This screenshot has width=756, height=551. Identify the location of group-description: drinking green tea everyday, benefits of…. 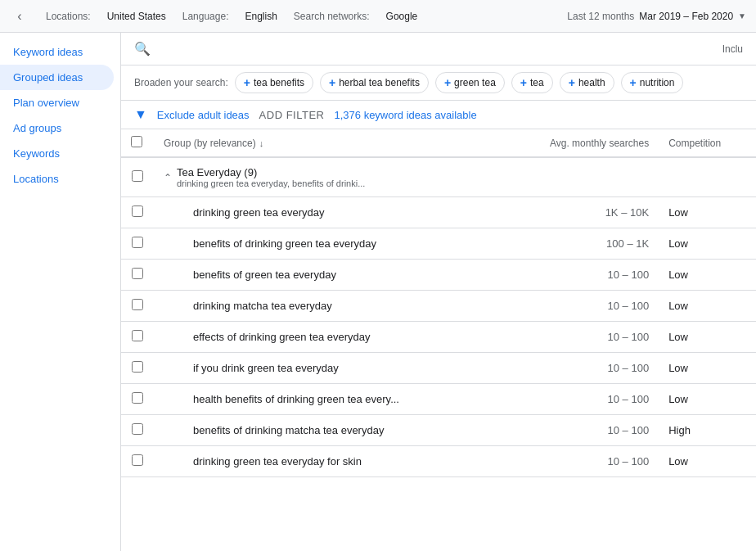
(271, 183).